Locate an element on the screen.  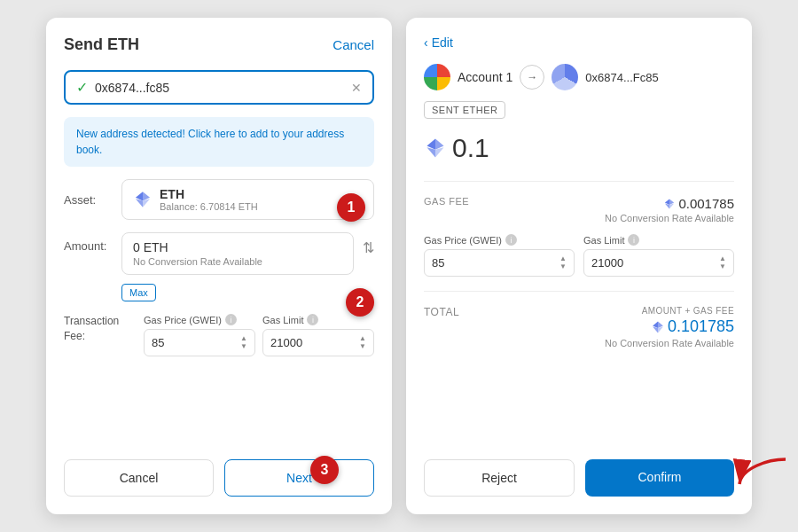
total-sub: No Conversion Rate Available is located at coordinates (669, 343).